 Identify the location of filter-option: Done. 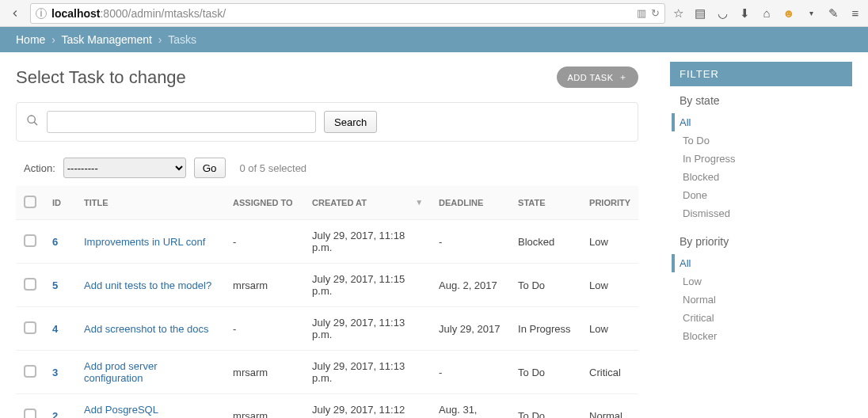
(761, 195).